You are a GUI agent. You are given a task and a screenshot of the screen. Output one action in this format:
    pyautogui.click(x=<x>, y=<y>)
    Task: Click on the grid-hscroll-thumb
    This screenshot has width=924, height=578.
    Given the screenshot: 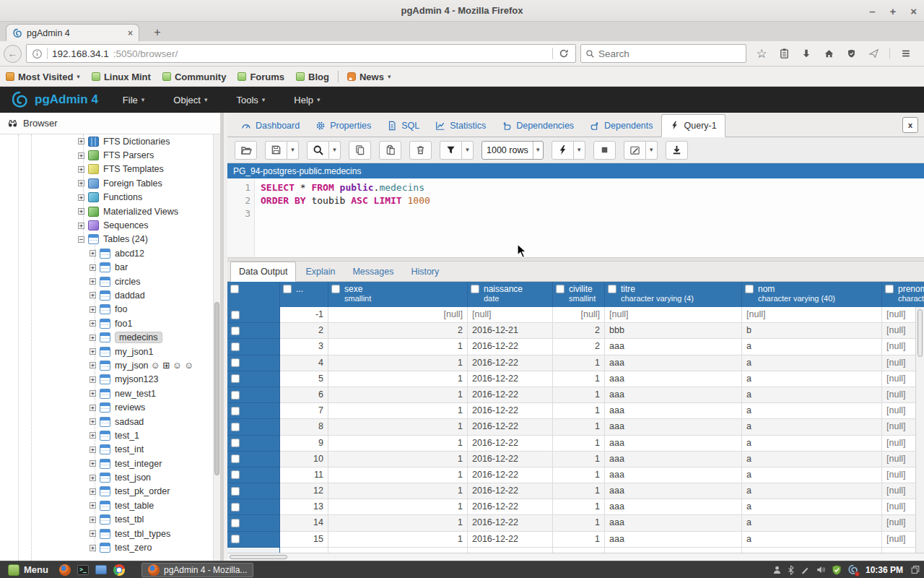 What is the action you would take?
    pyautogui.click(x=258, y=557)
    